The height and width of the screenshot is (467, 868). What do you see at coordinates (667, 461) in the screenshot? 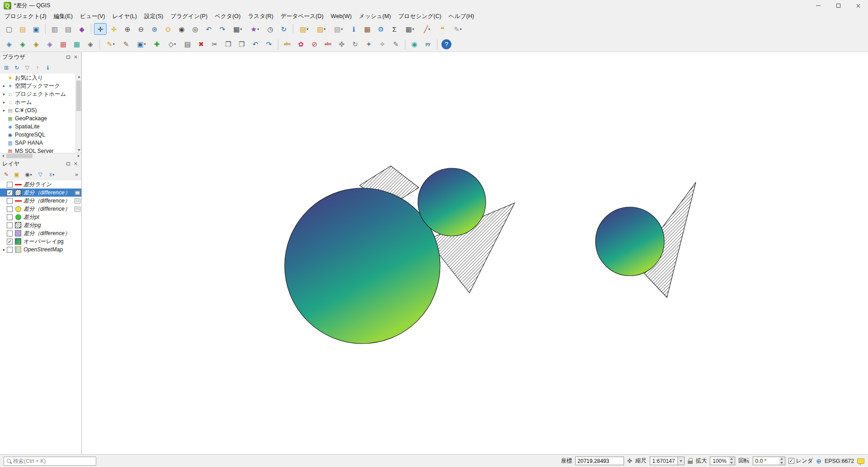
I see `scale-combo: 1:670147` at bounding box center [667, 461].